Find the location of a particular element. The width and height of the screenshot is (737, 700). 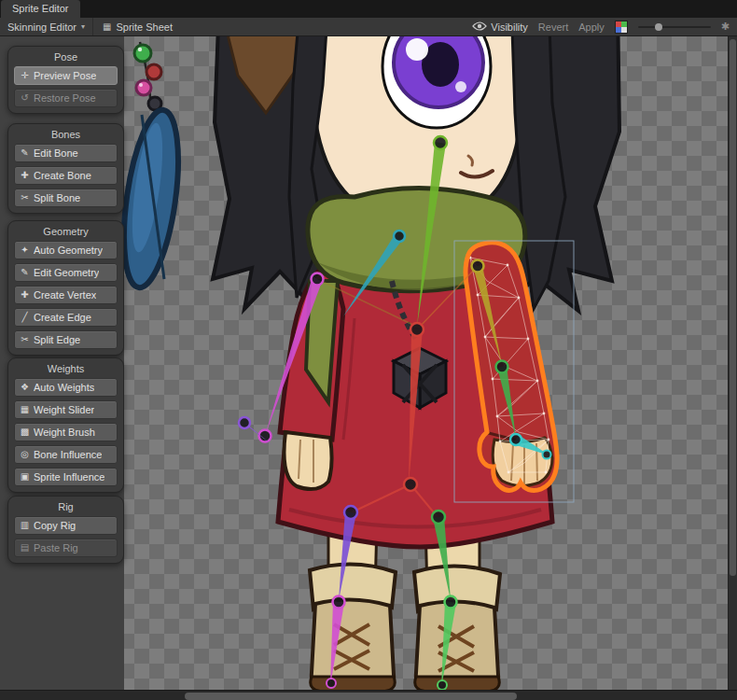

split-bone-button: ✂ Split Bone is located at coordinates (65, 198).